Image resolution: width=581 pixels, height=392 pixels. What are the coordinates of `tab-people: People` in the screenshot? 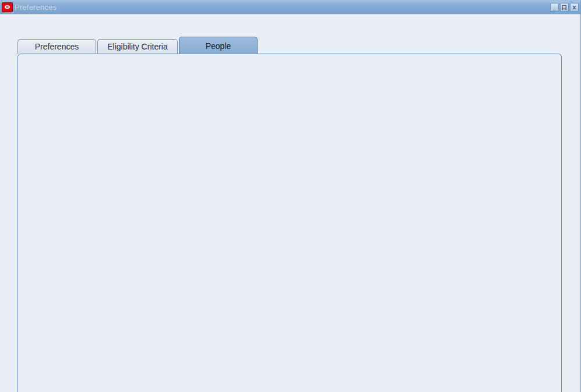 It's located at (218, 45).